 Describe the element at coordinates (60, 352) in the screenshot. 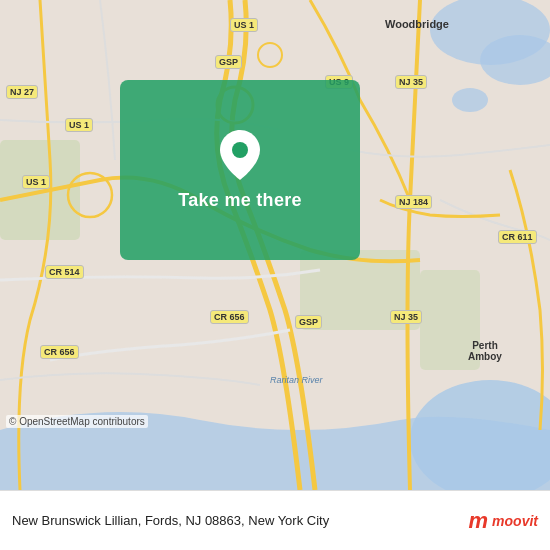

I see `road-label-cr656-bot: CR 656` at that location.